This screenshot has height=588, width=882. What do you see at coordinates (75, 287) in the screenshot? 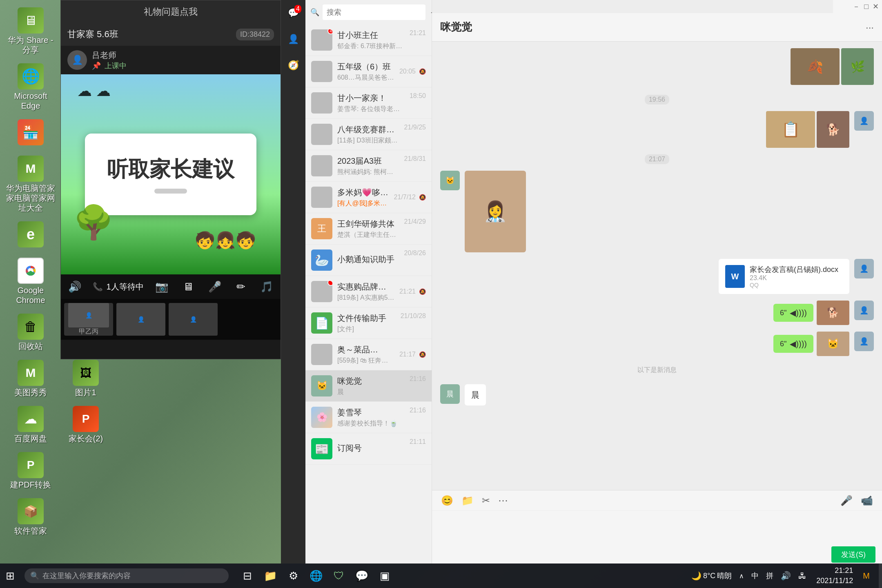
I see `volume-button: 🔊` at bounding box center [75, 287].